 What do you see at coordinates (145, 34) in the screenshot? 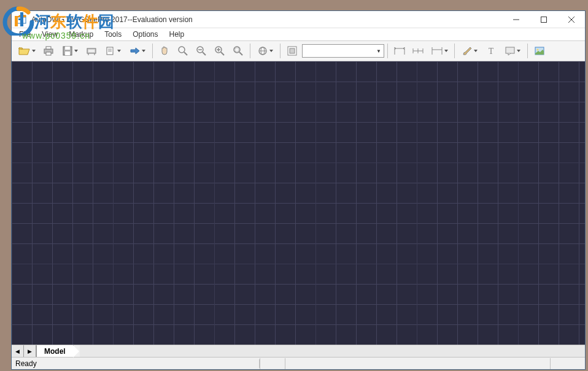
I see `menu-options: Options` at bounding box center [145, 34].